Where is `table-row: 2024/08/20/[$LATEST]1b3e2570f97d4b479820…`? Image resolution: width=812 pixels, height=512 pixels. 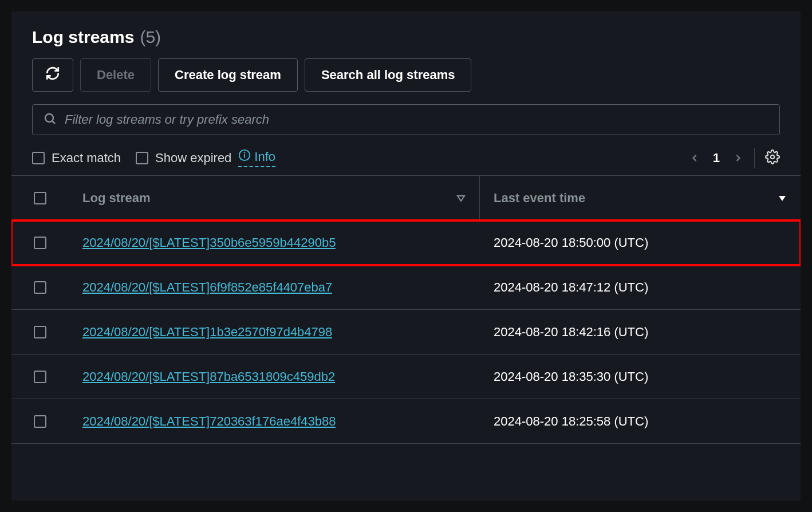 table-row: 2024/08/20/[$LATEST]1b3e2570f97d4b479820… is located at coordinates (406, 332).